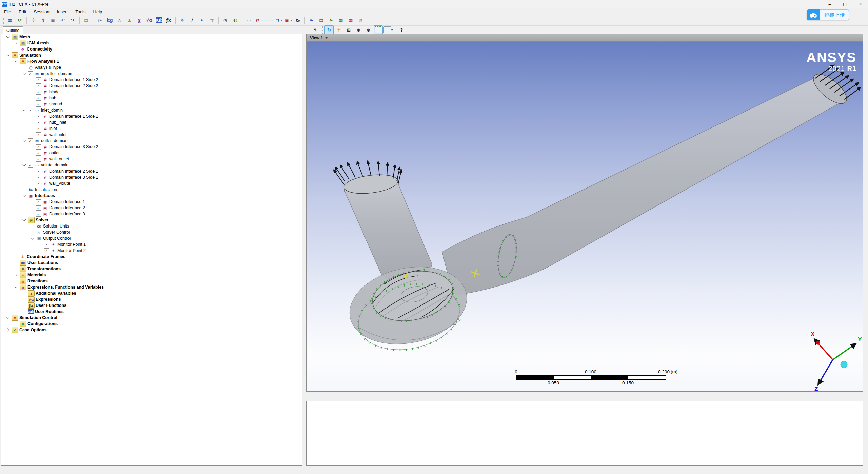  Describe the element at coordinates (359, 30) in the screenshot. I see `zoom-in-button: ⊕` at that location.